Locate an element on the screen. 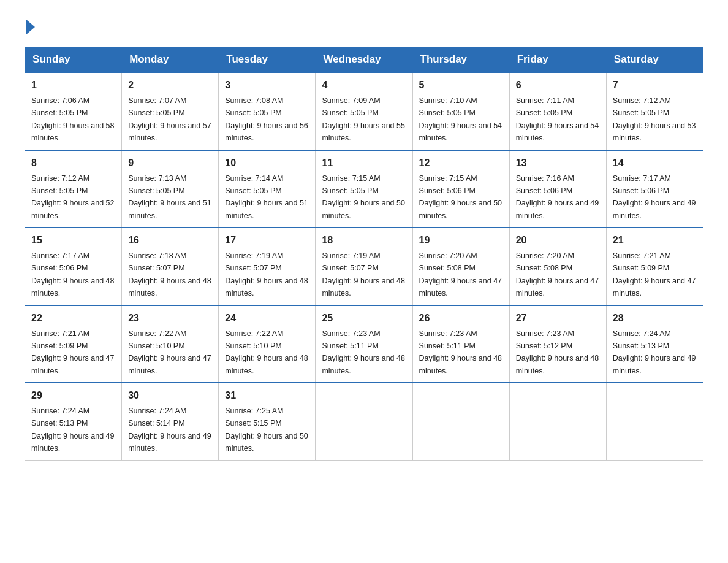  day-number: 30 is located at coordinates (170, 396).